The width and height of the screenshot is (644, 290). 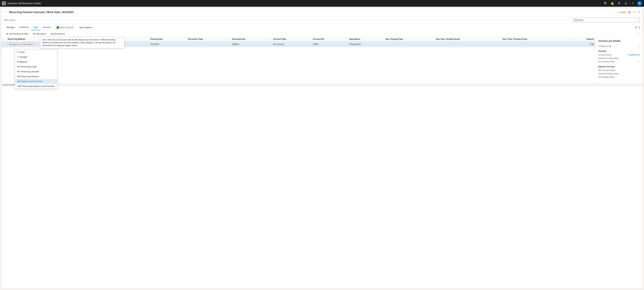 I want to click on info-icon: ℹ, so click(x=639, y=27).